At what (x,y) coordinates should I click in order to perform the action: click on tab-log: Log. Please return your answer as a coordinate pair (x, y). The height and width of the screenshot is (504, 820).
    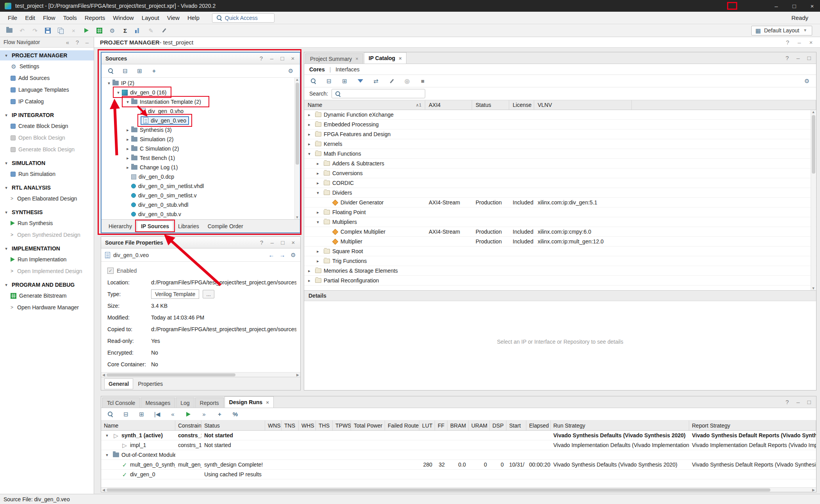
    Looking at the image, I should click on (185, 403).